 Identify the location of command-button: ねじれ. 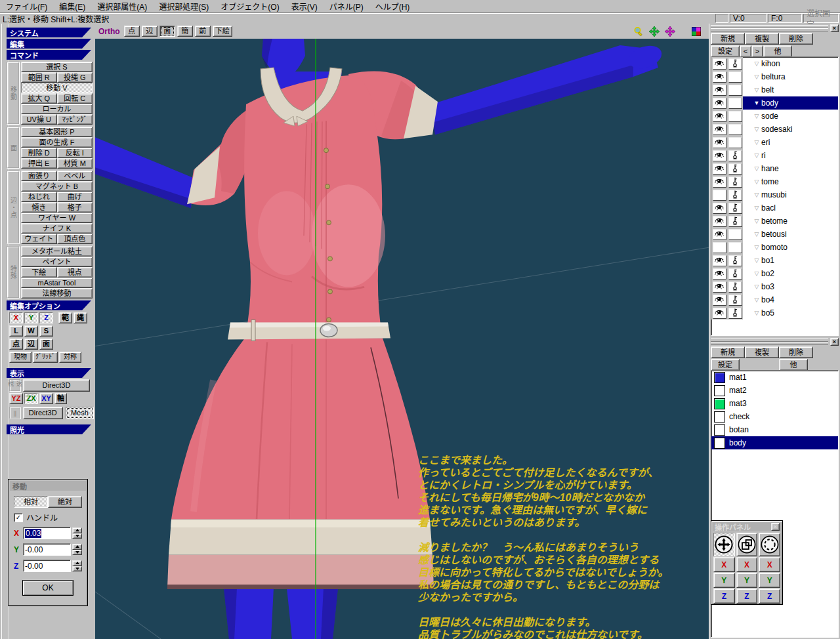
(39, 197).